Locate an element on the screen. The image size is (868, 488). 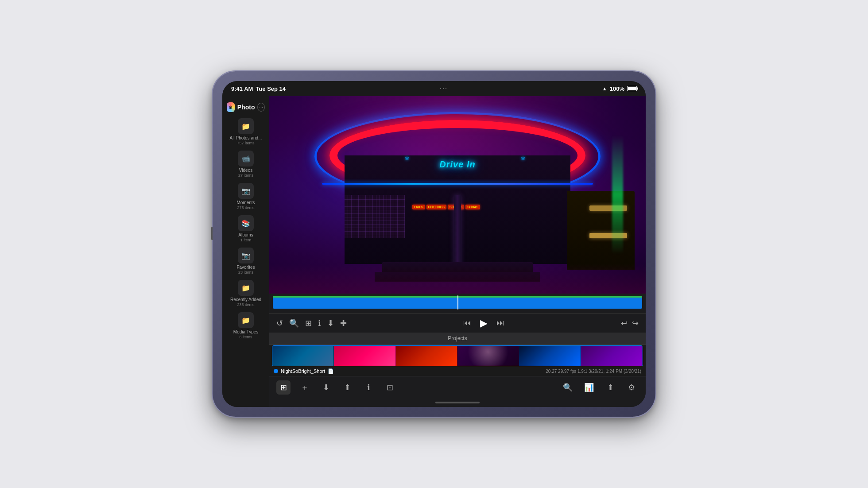
favorites-count: 23 items is located at coordinates (246, 272).